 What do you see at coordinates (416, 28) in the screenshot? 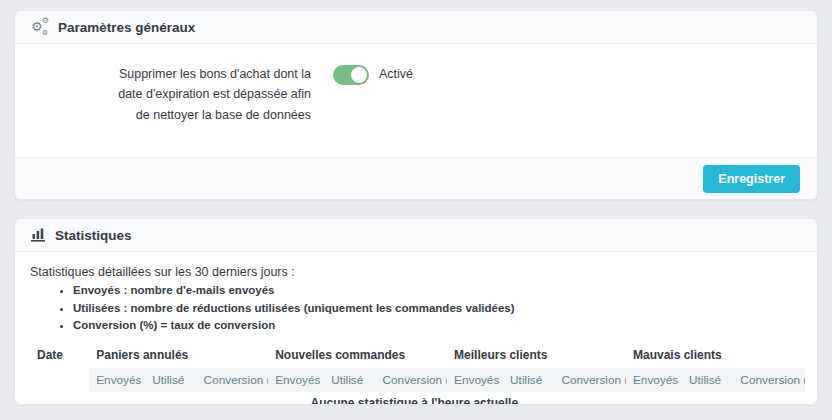
I see `general-settings-header: ⚙⚙⚙ Paramètres généraux` at bounding box center [416, 28].